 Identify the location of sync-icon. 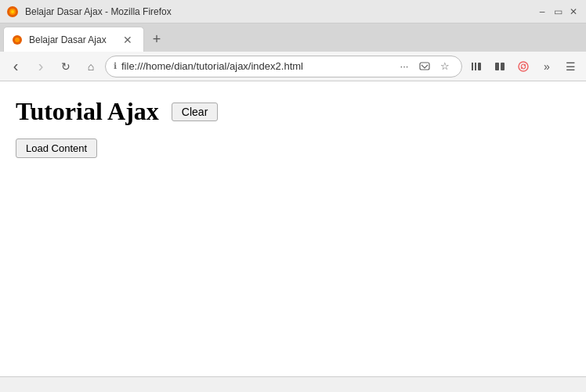
(523, 67).